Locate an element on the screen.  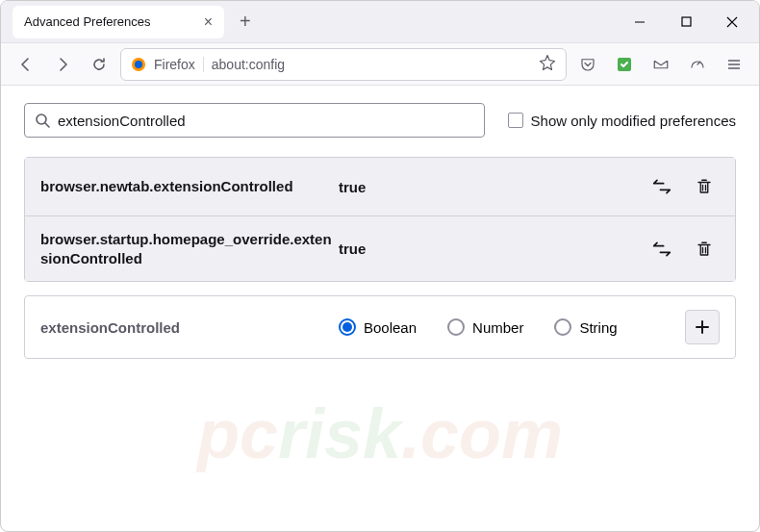
pref-row: browser.startup.homepage_override.extens… is located at coordinates (380, 248).